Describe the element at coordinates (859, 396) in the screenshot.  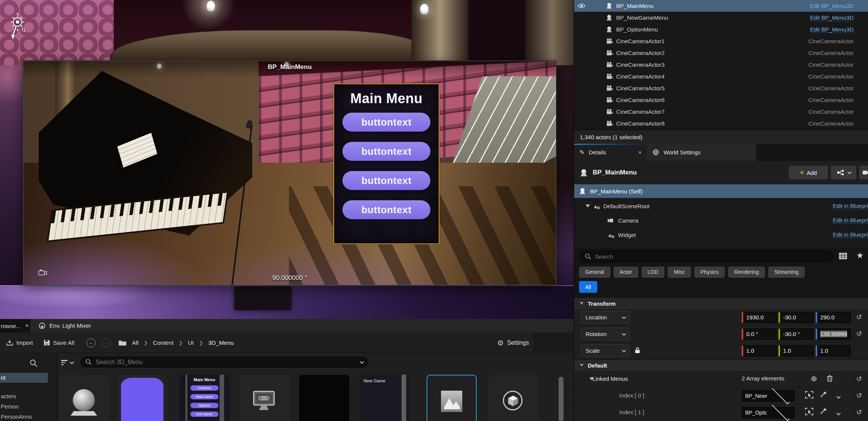
I see `reset-index-0-button: ↺` at that location.